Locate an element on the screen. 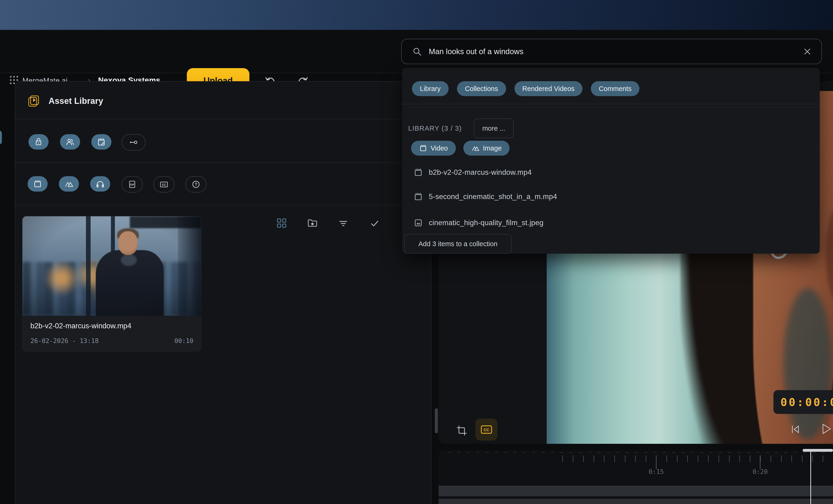 This screenshot has width=833, height=504. people-filter-button is located at coordinates (70, 142).